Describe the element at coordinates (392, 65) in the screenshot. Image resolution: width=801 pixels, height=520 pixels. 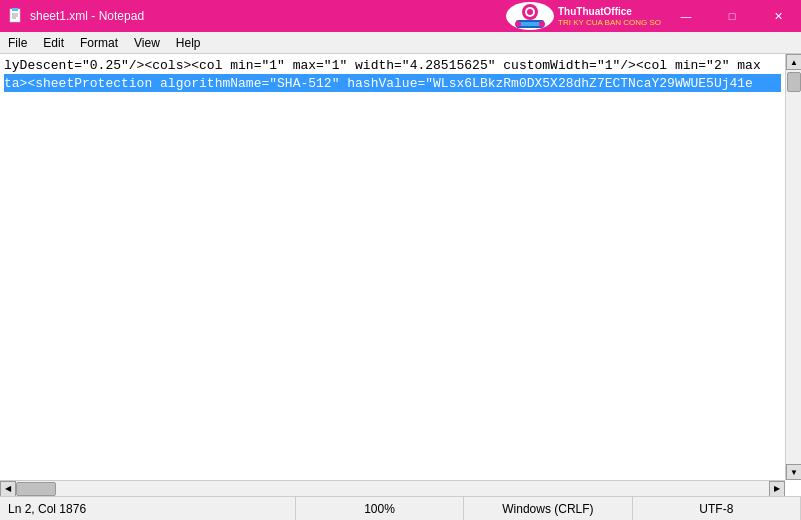
I see `code-line-1: lyDescent="0.25"/><cols><col min="1" max…` at that location.